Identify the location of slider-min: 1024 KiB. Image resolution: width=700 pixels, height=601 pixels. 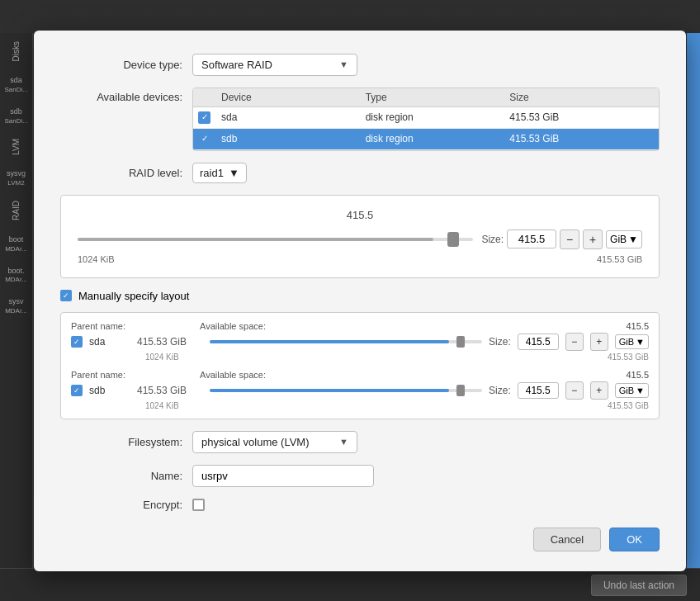
(96, 259).